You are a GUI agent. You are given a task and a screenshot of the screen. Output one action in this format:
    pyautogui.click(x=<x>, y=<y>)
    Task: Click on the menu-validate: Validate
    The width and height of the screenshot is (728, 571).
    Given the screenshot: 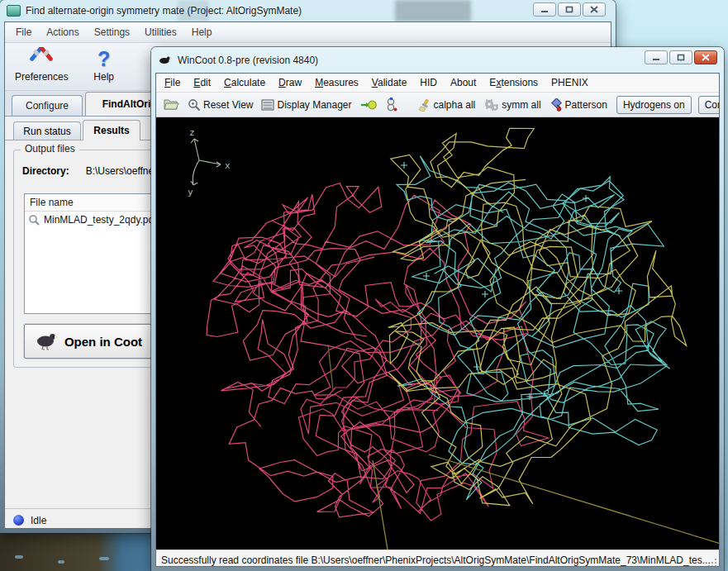 What is the action you would take?
    pyautogui.click(x=390, y=83)
    